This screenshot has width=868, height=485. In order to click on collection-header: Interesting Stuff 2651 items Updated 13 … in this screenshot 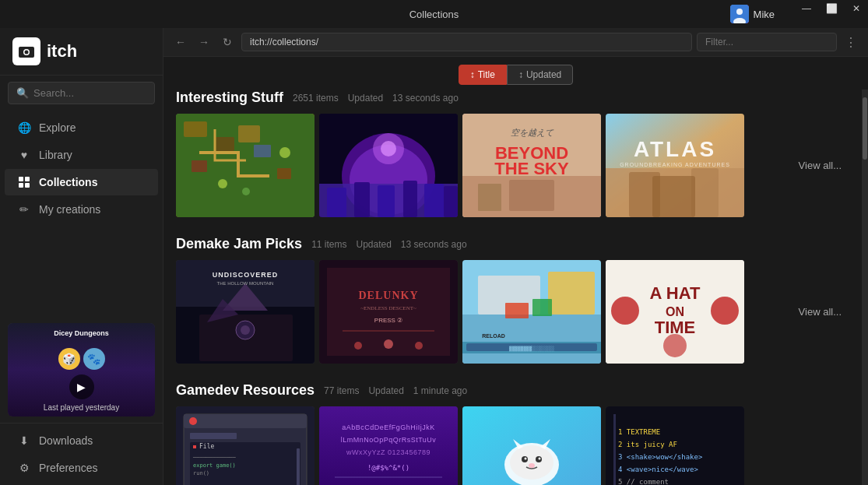, I will do `click(512, 98)`.